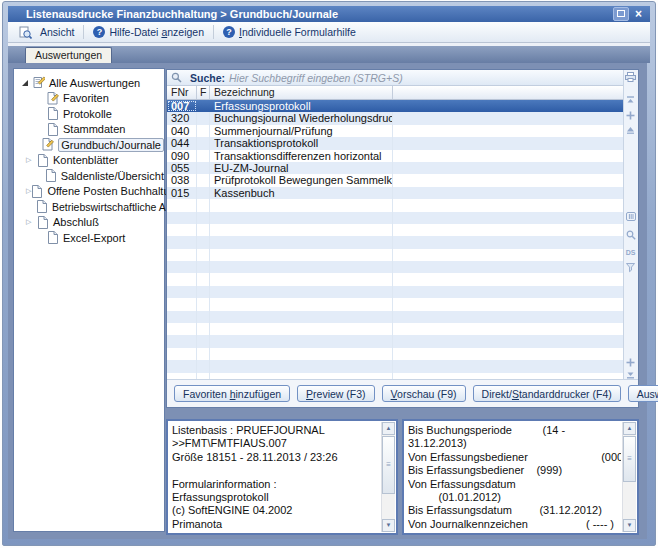 This screenshot has width=658, height=548. What do you see at coordinates (395, 156) in the screenshot?
I see `table-row: 090 Transaktionsdifferenzen horizontal` at bounding box center [395, 156].